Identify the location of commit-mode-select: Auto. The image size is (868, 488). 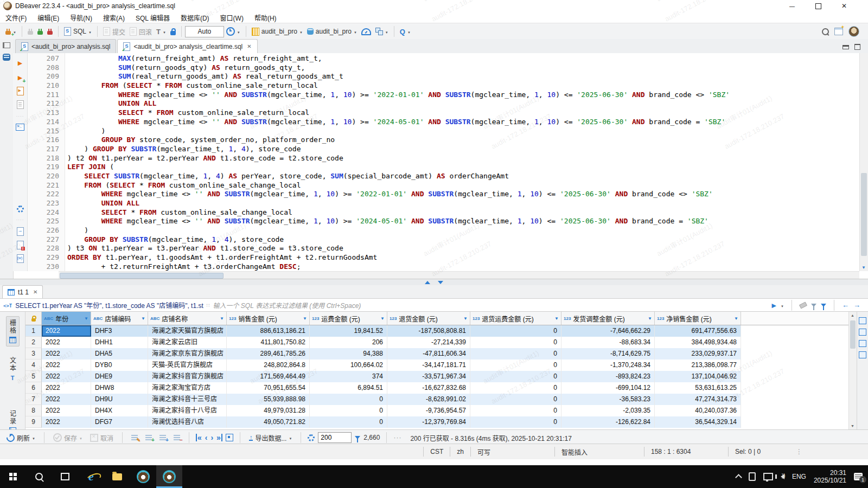
(205, 31).